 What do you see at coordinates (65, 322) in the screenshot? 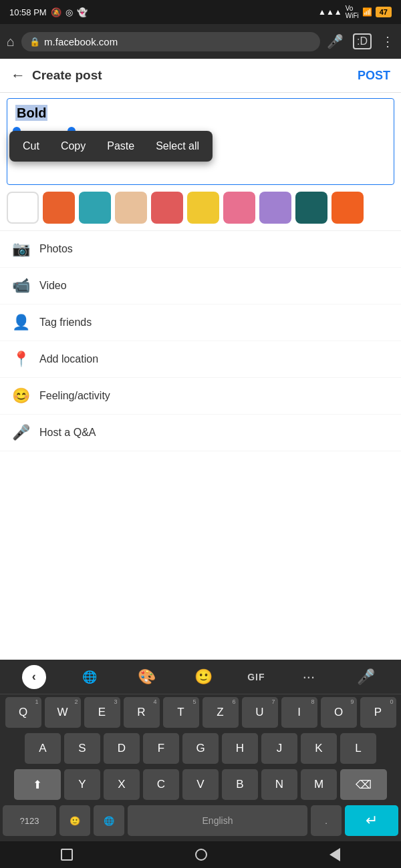
I see `tag-friends-label: Tag friends` at bounding box center [65, 322].